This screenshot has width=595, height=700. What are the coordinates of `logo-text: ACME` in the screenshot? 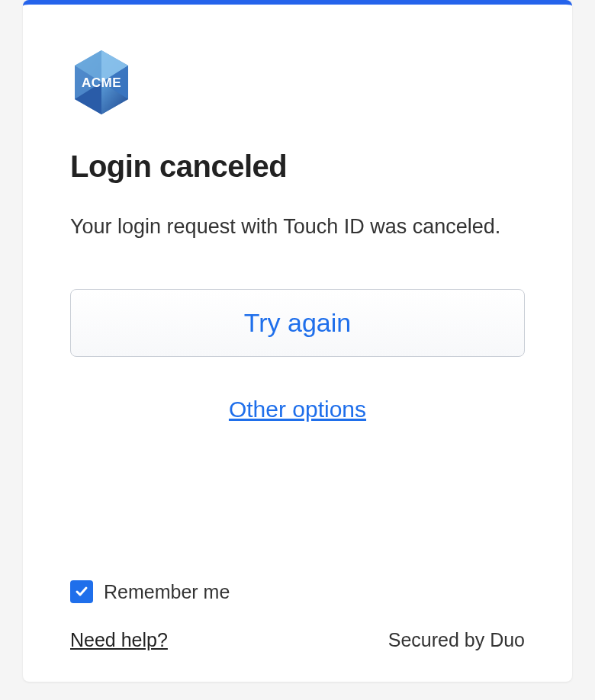 It's located at (101, 82).